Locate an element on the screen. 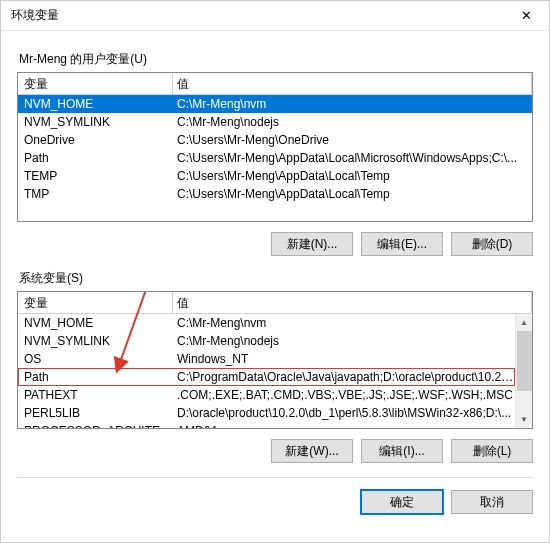  close-button: ✕ is located at coordinates (526, 16).